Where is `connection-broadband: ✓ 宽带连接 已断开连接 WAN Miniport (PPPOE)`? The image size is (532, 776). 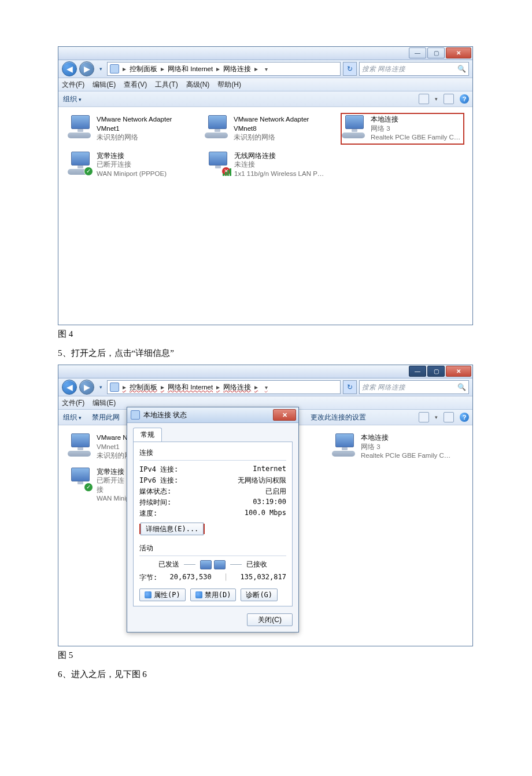 connection-broadband: ✓ 宽带连接 已断开连接 WAN Miniport (PPPOE) is located at coordinates (128, 166).